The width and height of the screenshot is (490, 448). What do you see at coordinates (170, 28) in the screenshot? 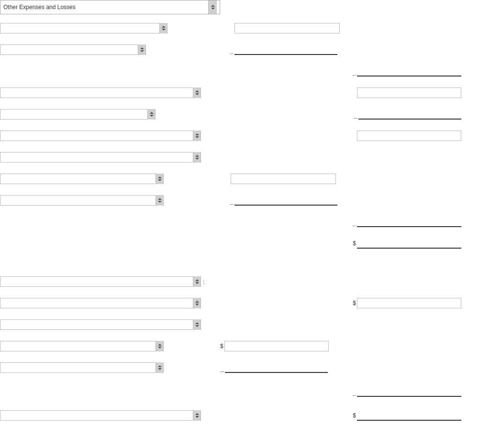
I see `row1` at bounding box center [170, 28].